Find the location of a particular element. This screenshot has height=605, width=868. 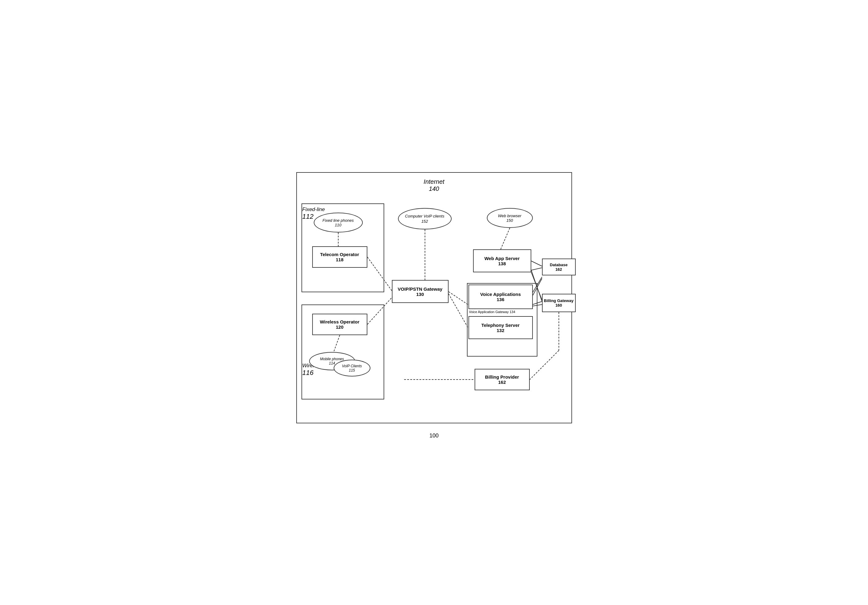

billing-gateway-box: Billing Gateway 160 is located at coordinates (559, 303).